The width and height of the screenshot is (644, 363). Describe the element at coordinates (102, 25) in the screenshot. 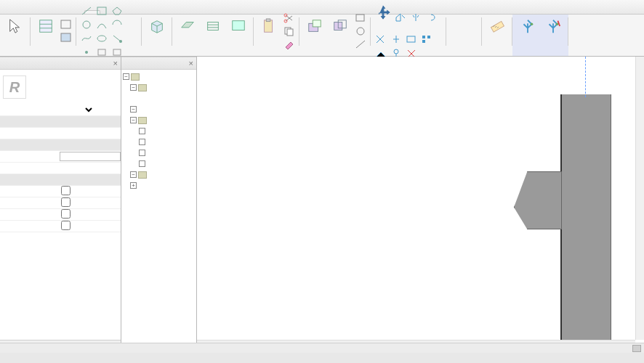

I see `draw-arc1` at that location.